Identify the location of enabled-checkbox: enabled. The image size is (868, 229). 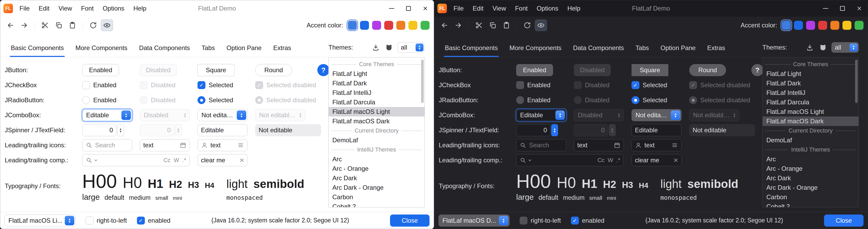
(588, 221).